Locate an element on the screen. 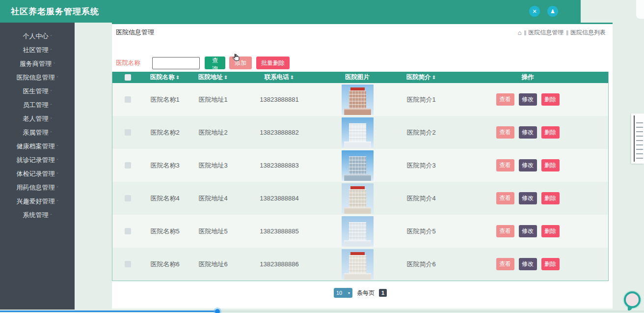 Image resolution: width=644 pixels, height=313 pixels. table-header-cell: 医院图片 is located at coordinates (357, 78).